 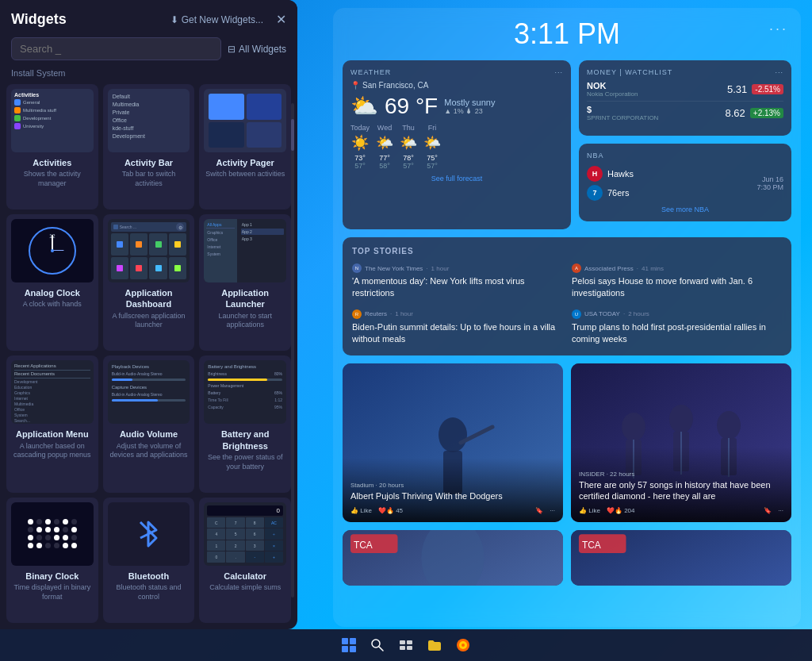 What do you see at coordinates (149, 560) in the screenshot?
I see `widget-item-bluetooth: Bluetooth Bluetooth status and control` at bounding box center [149, 560].